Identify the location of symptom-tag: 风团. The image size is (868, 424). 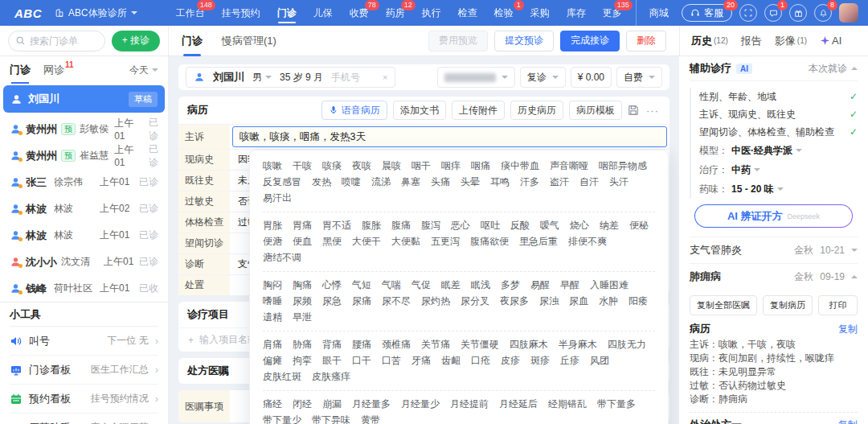
(600, 360).